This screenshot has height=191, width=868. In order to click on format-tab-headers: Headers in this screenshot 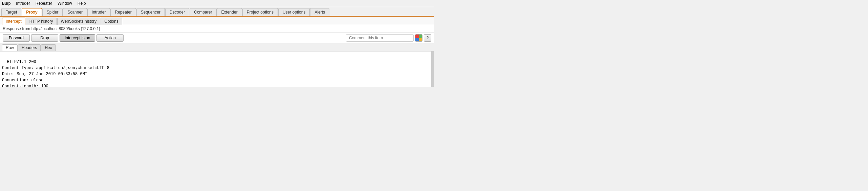, I will do `click(29, 48)`.